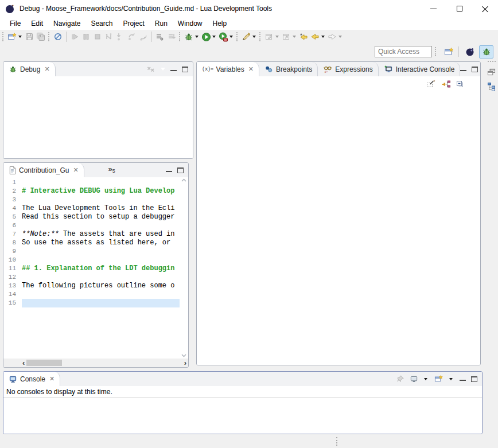 The width and height of the screenshot is (498, 448). I want to click on disconnect-icon, so click(109, 37).